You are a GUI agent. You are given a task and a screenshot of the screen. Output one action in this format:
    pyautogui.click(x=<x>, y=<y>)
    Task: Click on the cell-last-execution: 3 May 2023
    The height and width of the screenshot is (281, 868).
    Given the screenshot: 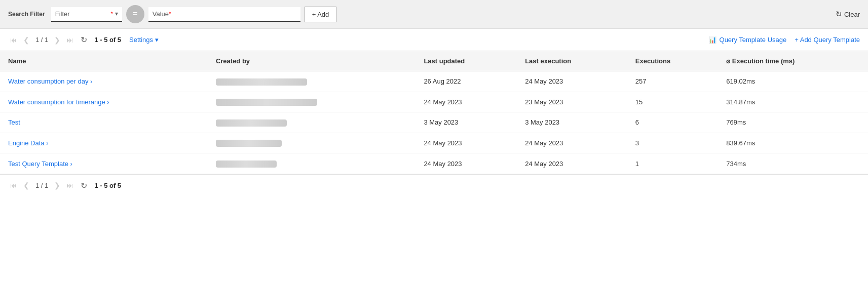 What is the action you would take?
    pyautogui.click(x=572, y=123)
    